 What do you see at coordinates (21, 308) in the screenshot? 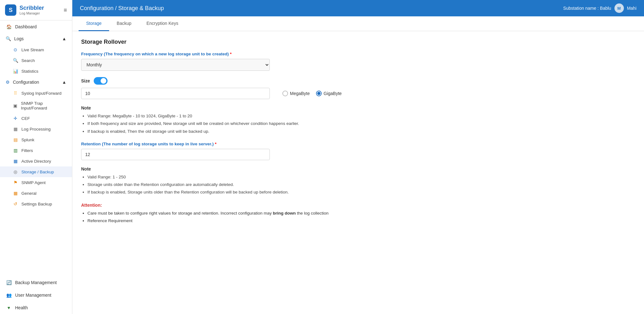
I see `health-label: Health` at bounding box center [21, 308].